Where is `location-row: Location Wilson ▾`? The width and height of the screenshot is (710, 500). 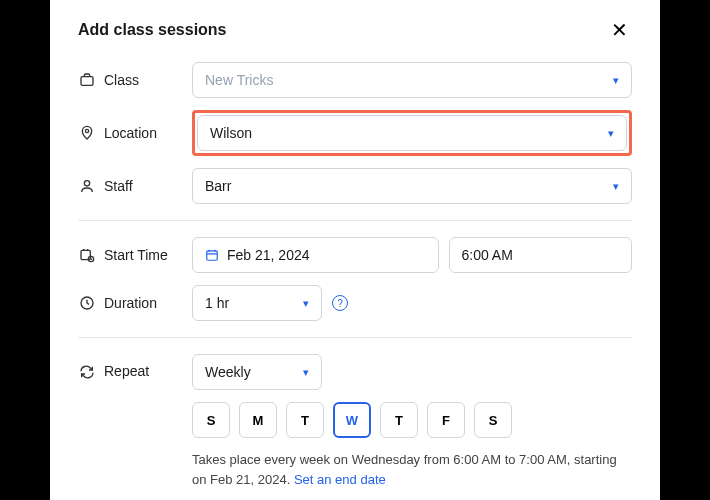 location-row: Location Wilson ▾ is located at coordinates (355, 133).